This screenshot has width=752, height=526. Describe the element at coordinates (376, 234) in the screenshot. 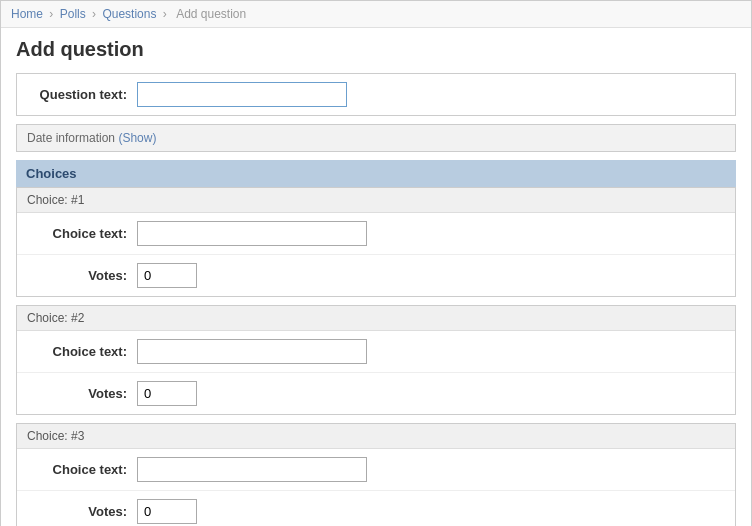

I see `choice-text-row-1: Choice text:` at that location.